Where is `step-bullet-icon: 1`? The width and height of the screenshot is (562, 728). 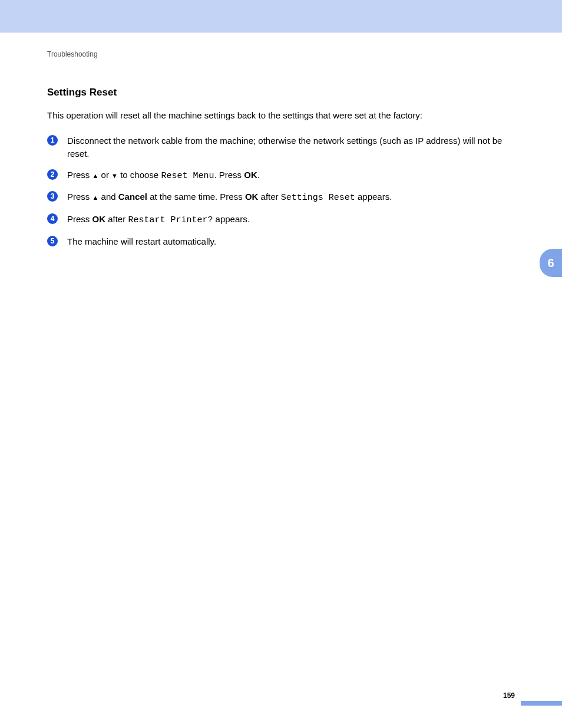
step-bullet-icon: 1 is located at coordinates (52, 140).